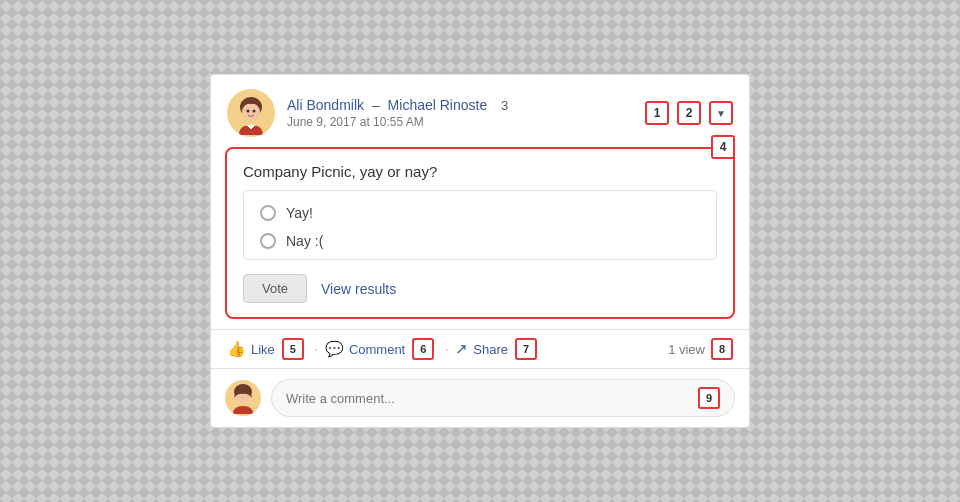  I want to click on comment-button: 💬 Comment 6, so click(380, 349).